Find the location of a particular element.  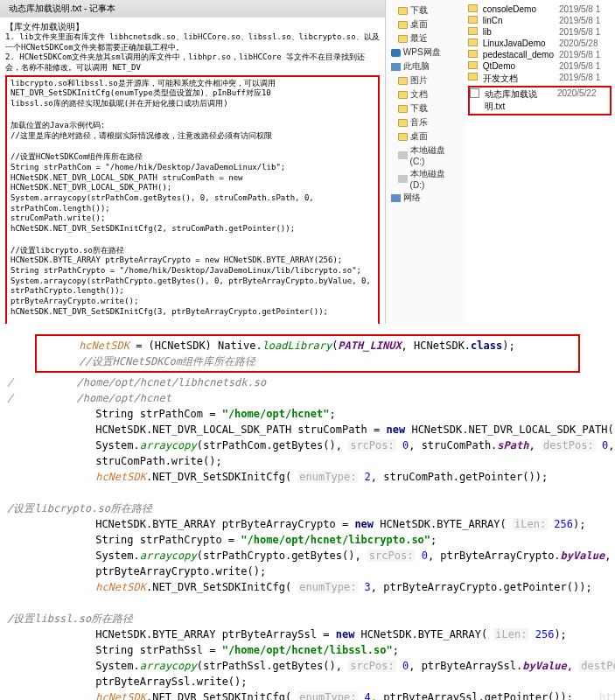

code-line: ptrByteArraySsl.write(); is located at coordinates (308, 682).